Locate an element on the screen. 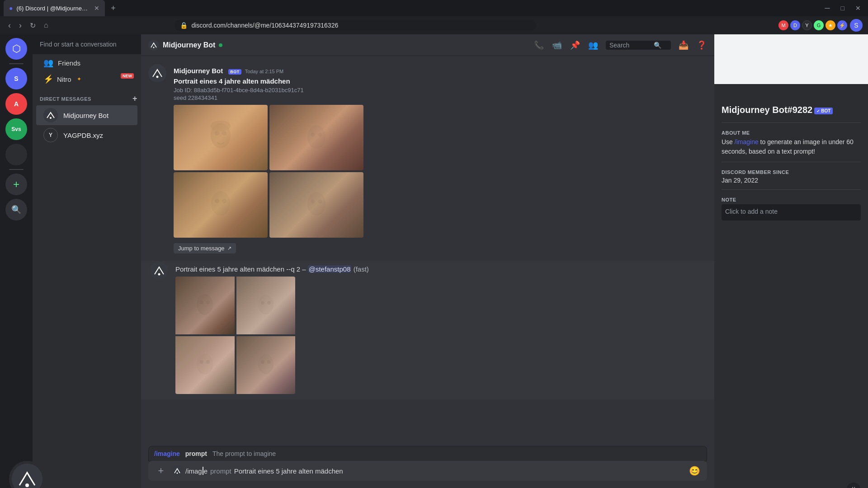  search-icon: 🔍 is located at coordinates (657, 45).